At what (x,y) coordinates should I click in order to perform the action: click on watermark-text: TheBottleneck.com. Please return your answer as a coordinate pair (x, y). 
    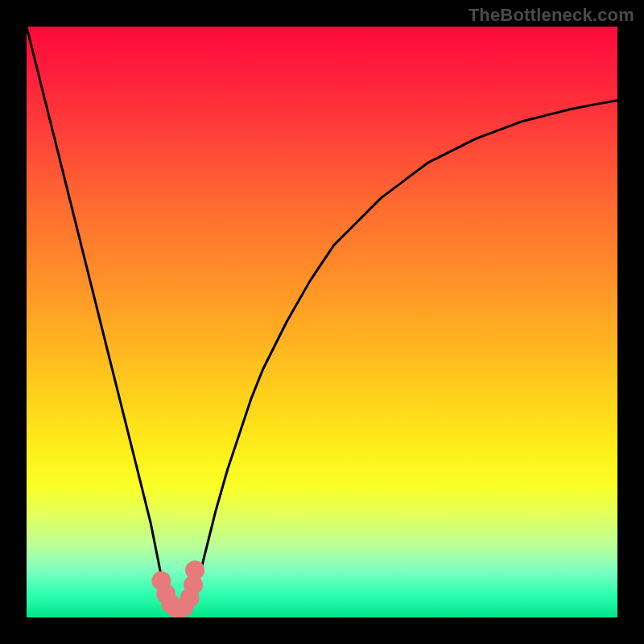
    Looking at the image, I should click on (551, 15).